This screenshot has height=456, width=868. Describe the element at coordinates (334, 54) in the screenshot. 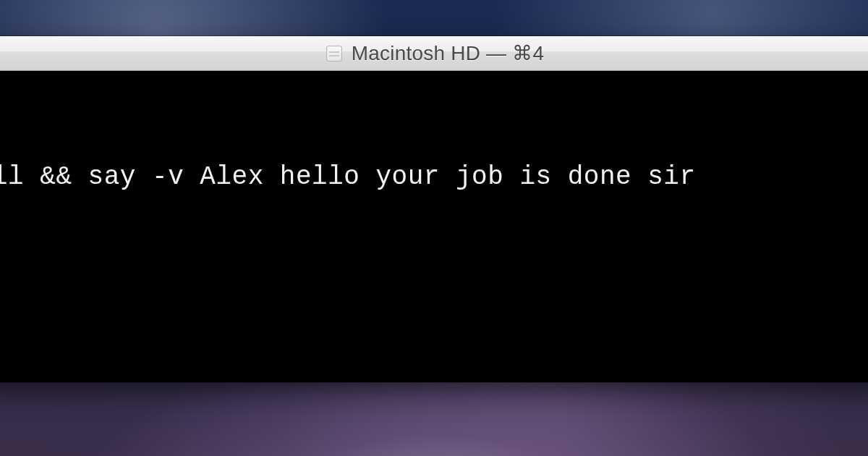

I see `terminal-proxy-icon` at that location.